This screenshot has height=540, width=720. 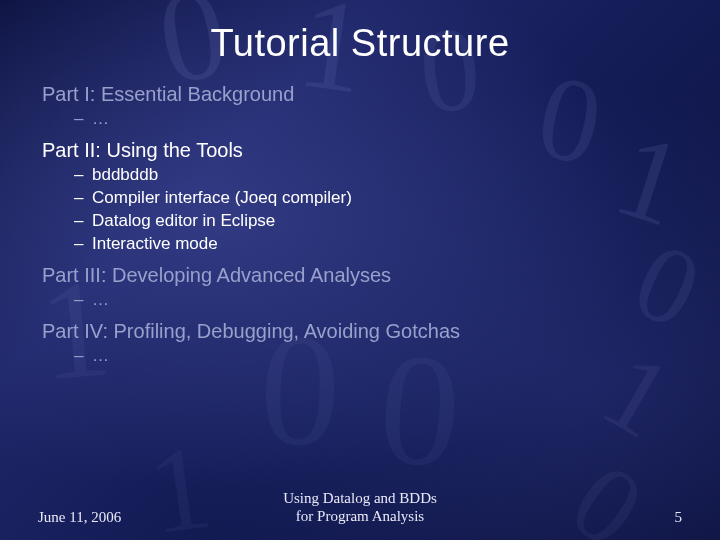 What do you see at coordinates (376, 244) in the screenshot?
I see `part-item: –Interactive mode` at bounding box center [376, 244].